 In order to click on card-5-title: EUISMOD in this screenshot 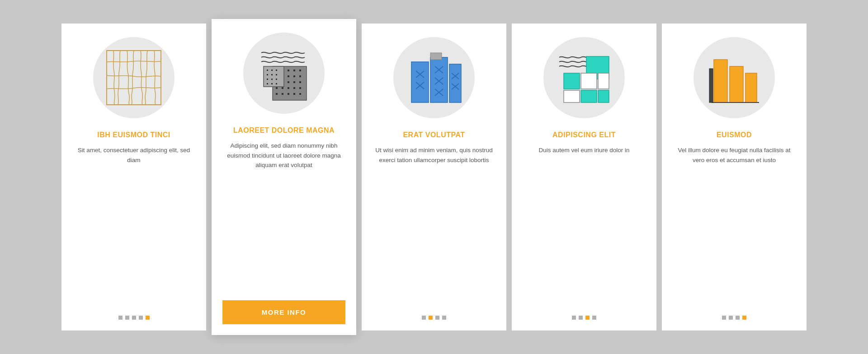, I will do `click(734, 135)`.